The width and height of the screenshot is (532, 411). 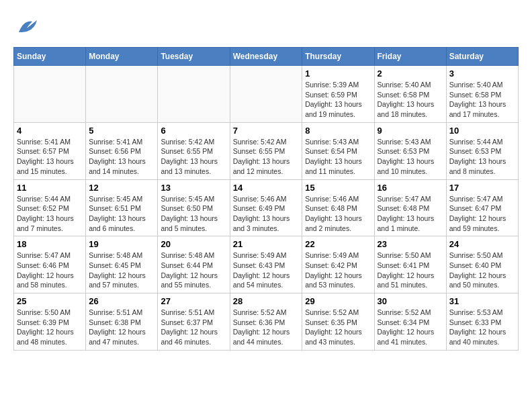 I want to click on day-info: Sunrise: 5:45 AM Sunset: 6:51 PM Dayligh…, so click(x=122, y=214).